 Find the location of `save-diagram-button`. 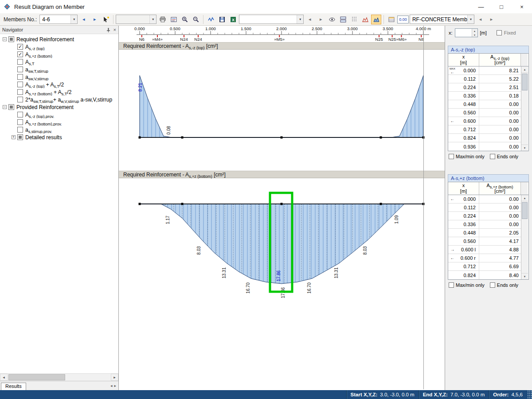

save-diagram-button is located at coordinates (222, 20).